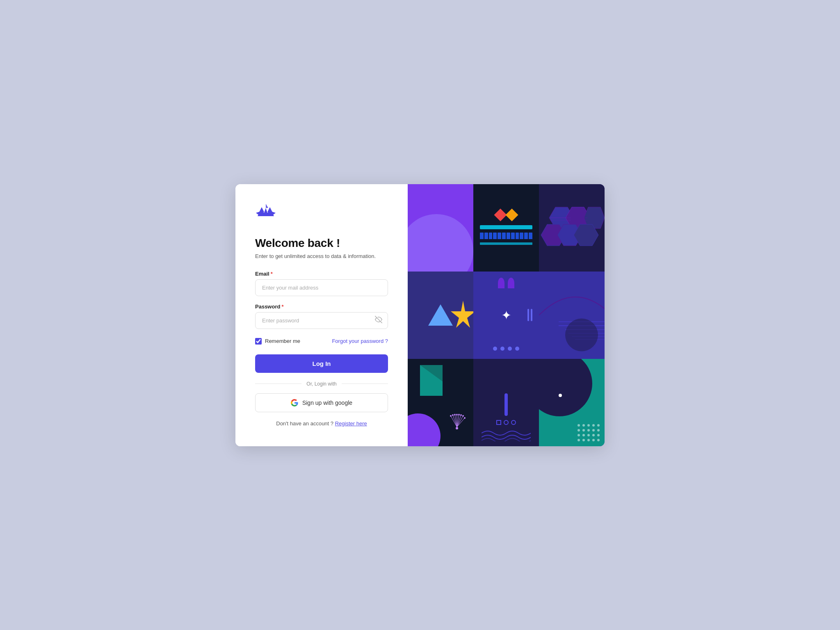  I want to click on vertical-pipe, so click(506, 404).